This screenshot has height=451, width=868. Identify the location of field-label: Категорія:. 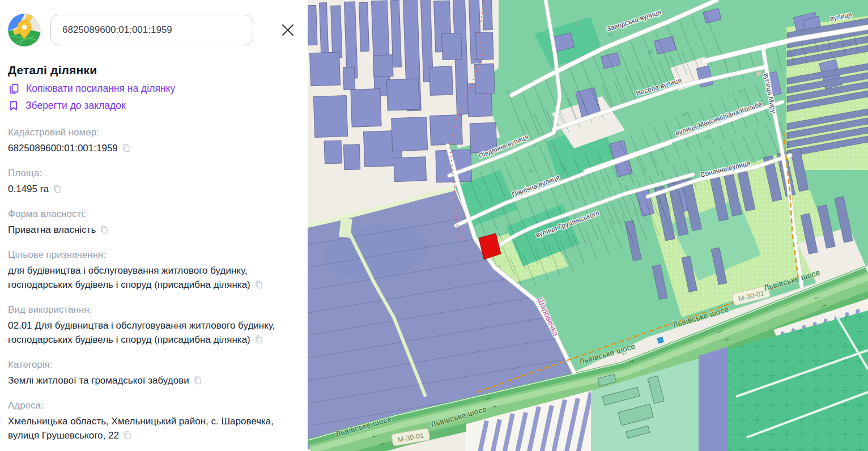
(154, 365).